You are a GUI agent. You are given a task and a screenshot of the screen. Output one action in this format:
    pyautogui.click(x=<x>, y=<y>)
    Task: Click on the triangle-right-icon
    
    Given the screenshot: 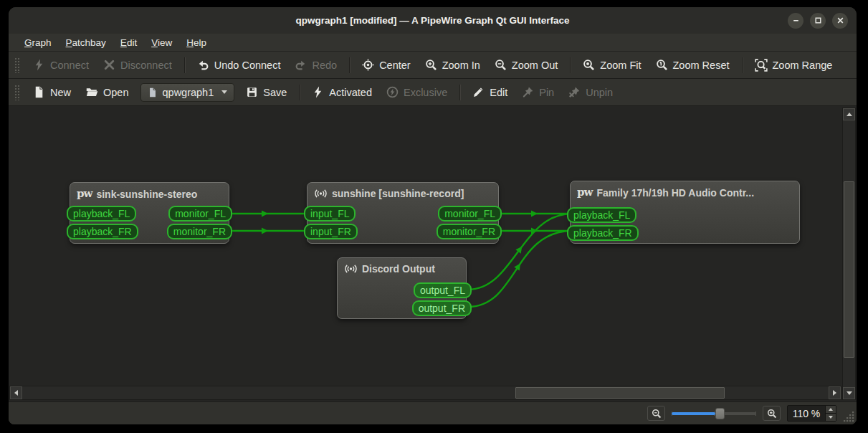 What is the action you would take?
    pyautogui.click(x=834, y=393)
    